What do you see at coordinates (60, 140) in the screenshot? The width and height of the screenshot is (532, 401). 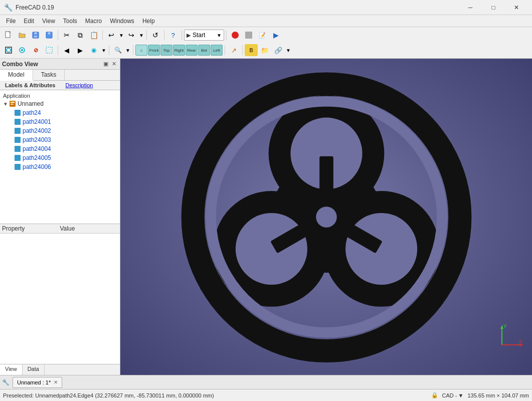 I see `tree-item-3: path24003` at bounding box center [60, 140].